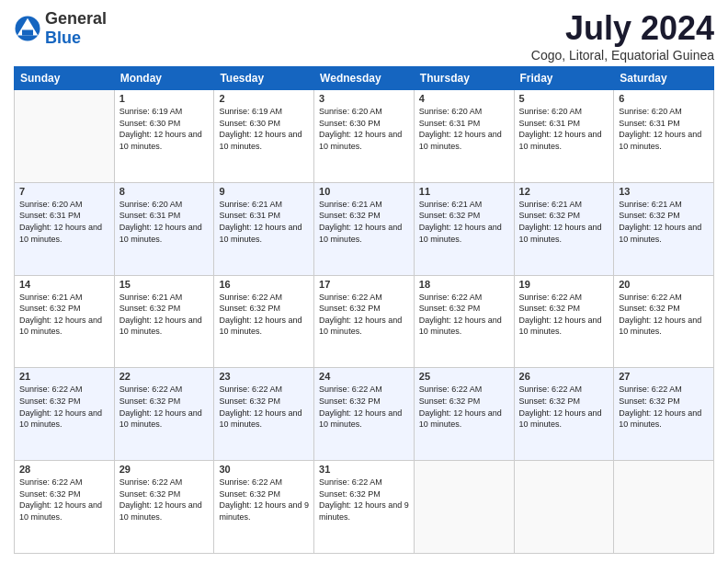  Describe the element at coordinates (464, 98) in the screenshot. I see `day-number: 4` at that location.